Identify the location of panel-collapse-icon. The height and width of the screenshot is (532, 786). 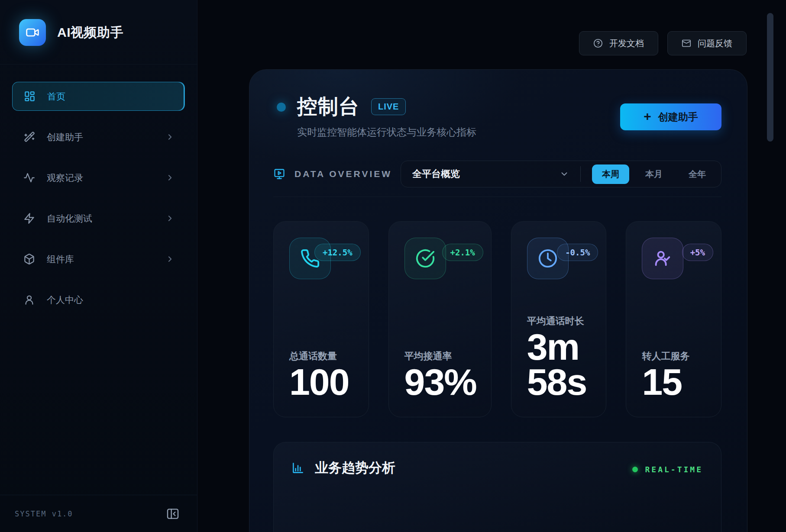
(173, 514).